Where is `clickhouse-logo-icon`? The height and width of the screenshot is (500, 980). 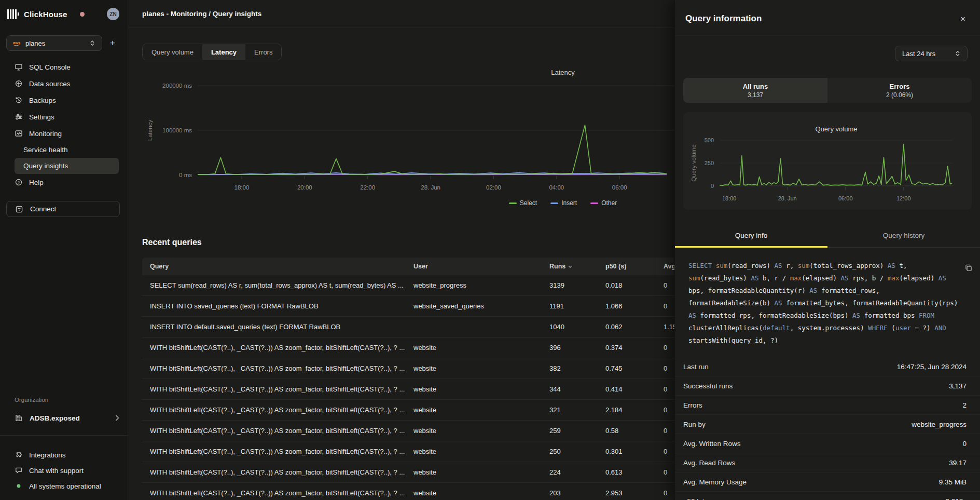 clickhouse-logo-icon is located at coordinates (13, 15).